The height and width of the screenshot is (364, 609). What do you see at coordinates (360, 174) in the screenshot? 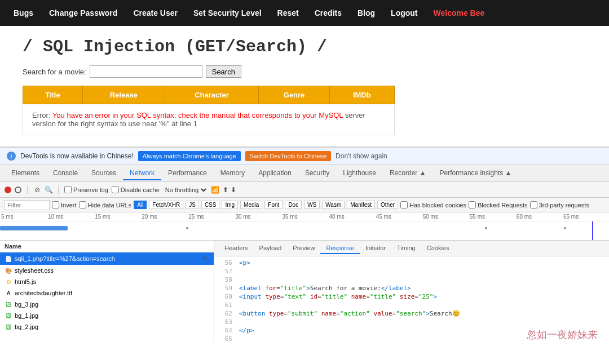
I see `tab-lighthouse: Lighthouse` at bounding box center [360, 174].